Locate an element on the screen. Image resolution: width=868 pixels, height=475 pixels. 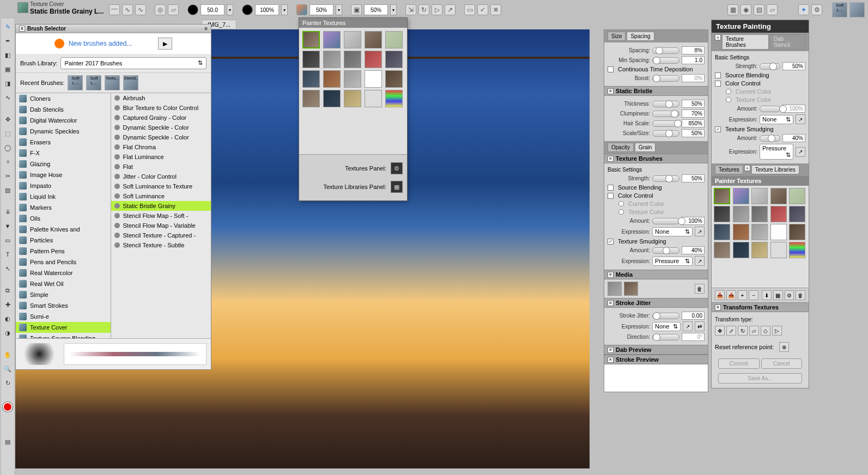
b-texture-smudging-checkbox: ✓ is located at coordinates (718, 130).